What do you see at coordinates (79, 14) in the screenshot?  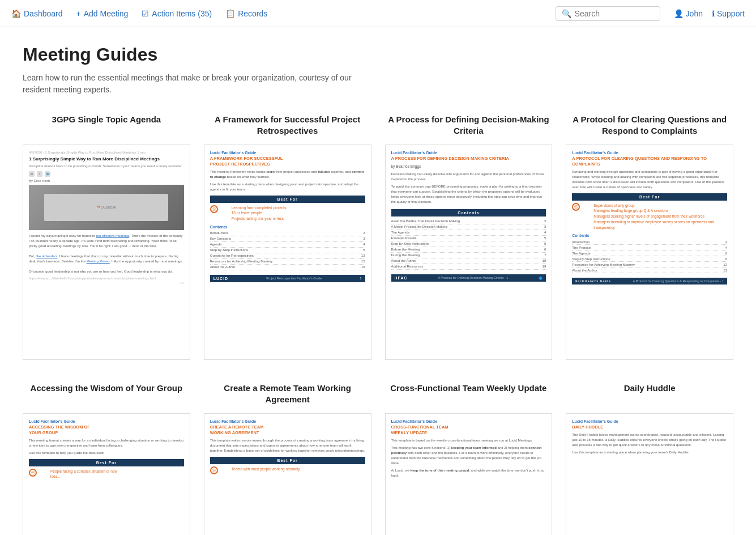 I see `plus-icon: +` at bounding box center [79, 14].